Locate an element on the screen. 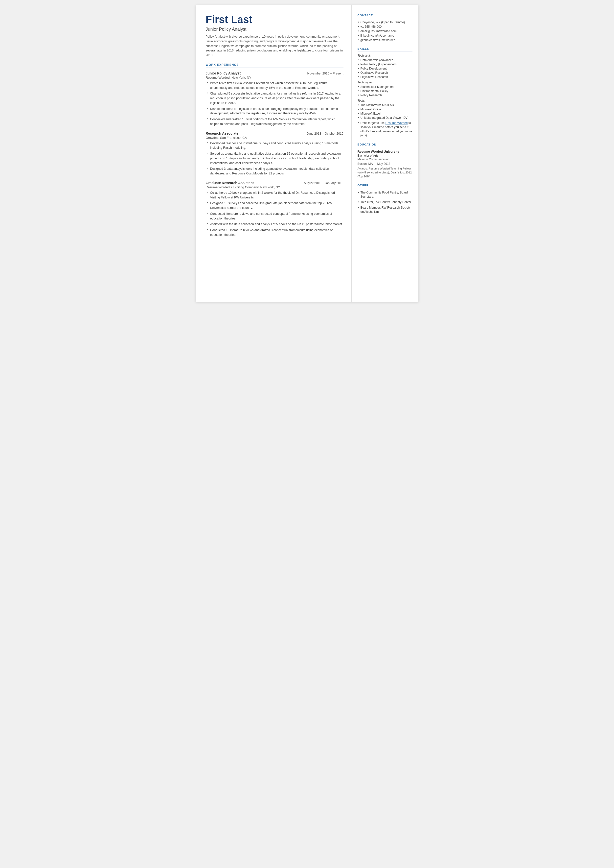 The height and width of the screenshot is (868, 614). bullet-2-3: Designed 3 data analysis tools including… is located at coordinates (275, 171).